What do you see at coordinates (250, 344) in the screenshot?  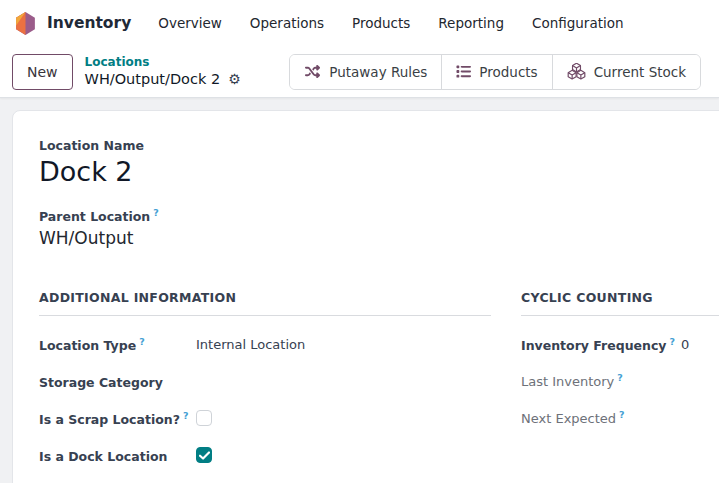 I see `location-type-value: Internal Location` at bounding box center [250, 344].